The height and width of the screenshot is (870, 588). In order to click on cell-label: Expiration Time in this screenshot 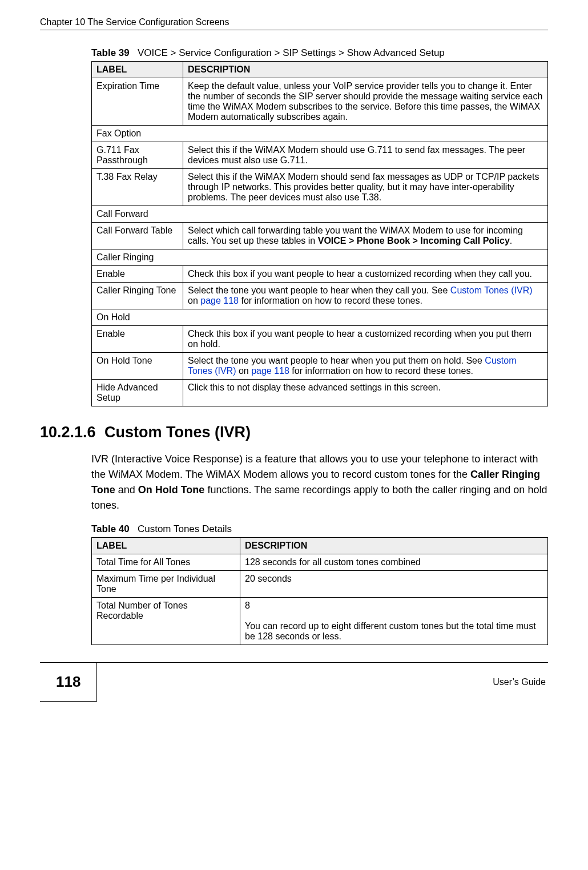, I will do `click(138, 102)`.